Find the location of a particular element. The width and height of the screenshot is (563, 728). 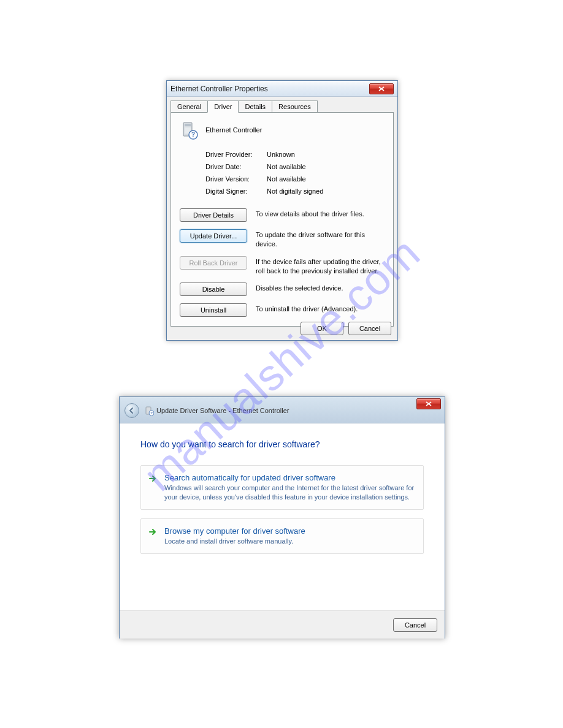

driver-info-grid: Driver Provider: Unknown Driver Date: No… is located at coordinates (295, 173).